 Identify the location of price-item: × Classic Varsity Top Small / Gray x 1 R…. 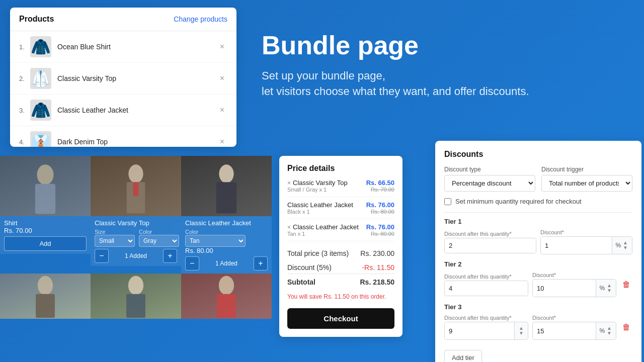
(341, 188).